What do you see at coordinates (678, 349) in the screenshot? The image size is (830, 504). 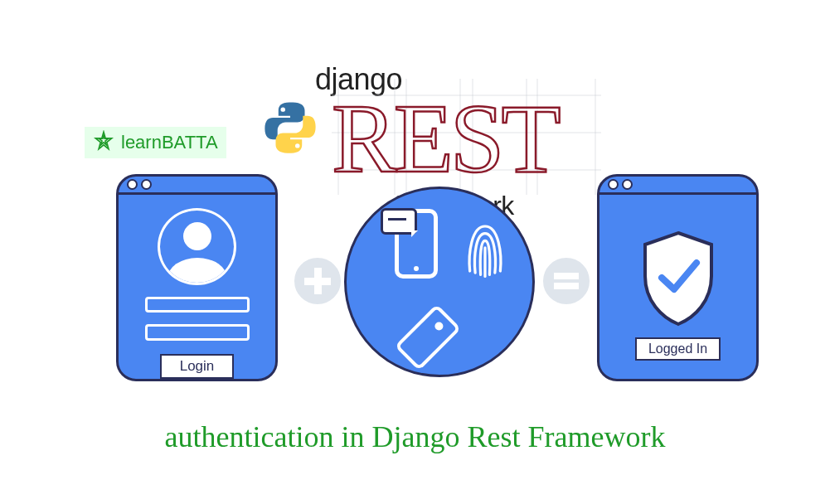 I see `loggedin-button: Logged In` at bounding box center [678, 349].